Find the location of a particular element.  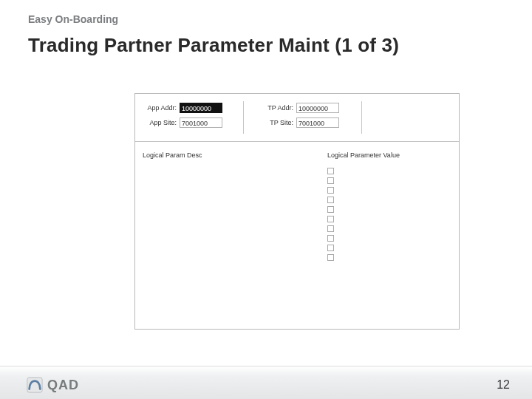

brand-name: QAD is located at coordinates (64, 386).